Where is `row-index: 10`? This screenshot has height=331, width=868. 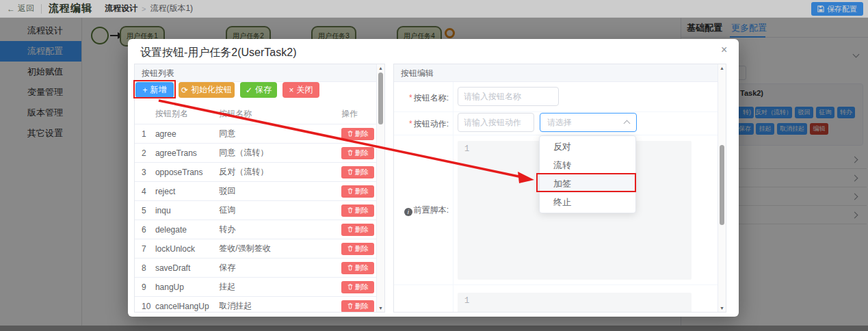
row-index: 10 is located at coordinates (145, 306).